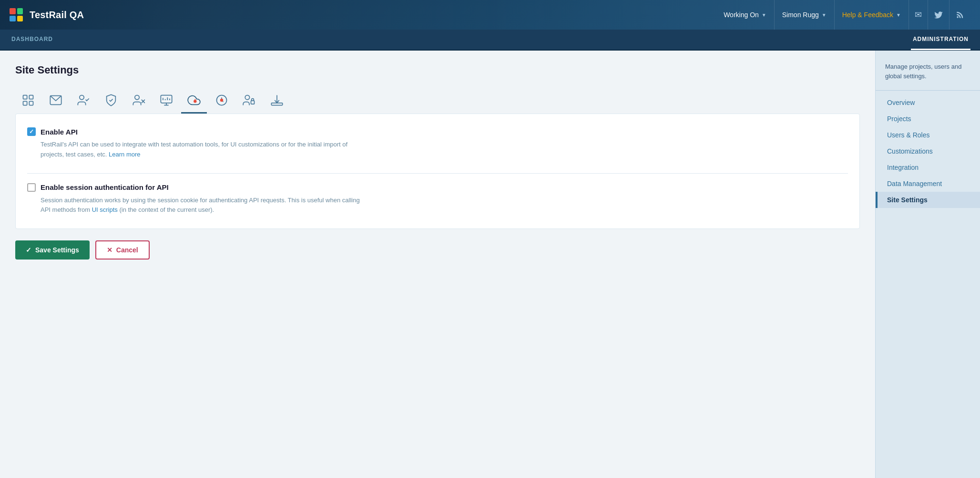  Describe the element at coordinates (194, 149) in the screenshot. I see `api-desc-text: TestRail's API can be used to integrate …` at that location.